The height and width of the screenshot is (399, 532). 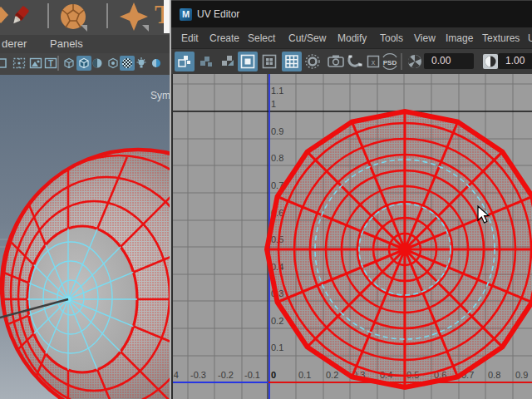 What do you see at coordinates (4, 15) in the screenshot?
I see `clipped-shelf-icon` at bounding box center [4, 15].